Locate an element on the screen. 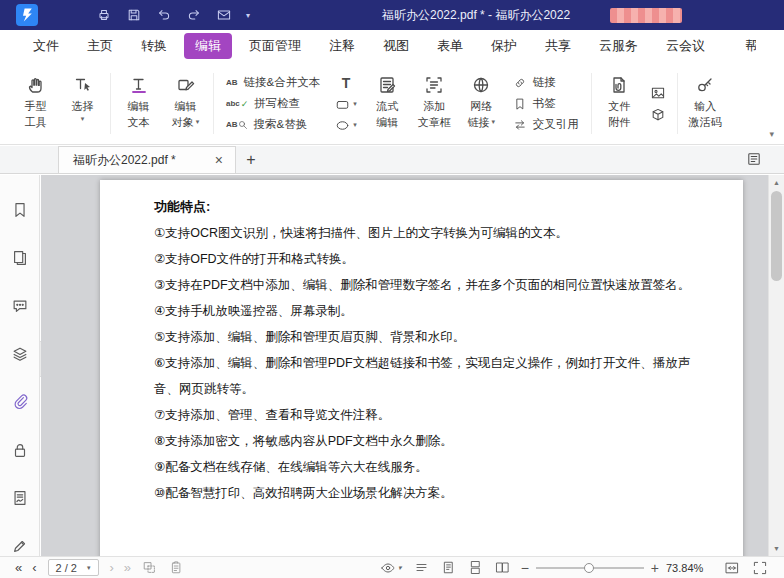 This screenshot has height=578, width=784. search-replace-button: AB 搜索&替换 is located at coordinates (273, 124).